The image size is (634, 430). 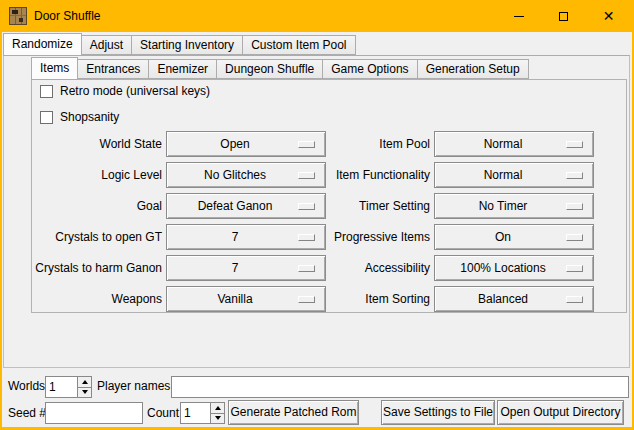 What do you see at coordinates (95, 237) in the screenshot?
I see `crystals-open-gt-label: Crystals to open GT` at bounding box center [95, 237].